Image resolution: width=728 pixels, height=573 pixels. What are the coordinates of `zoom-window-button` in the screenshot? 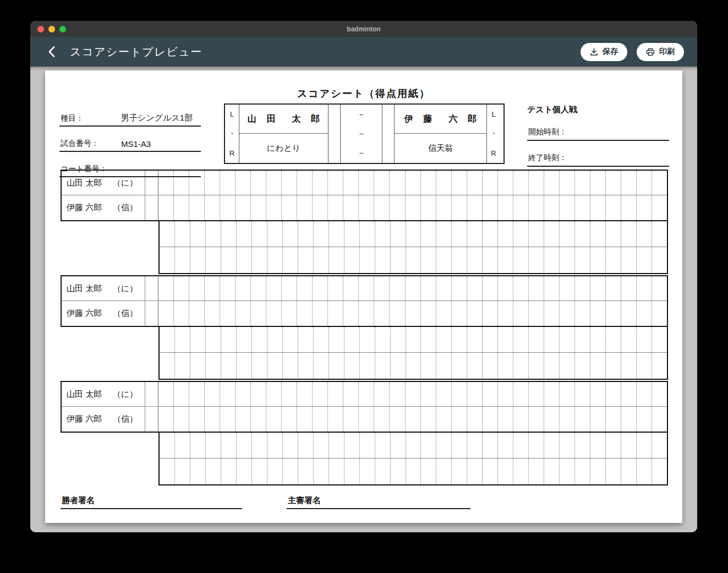 It's located at (63, 29).